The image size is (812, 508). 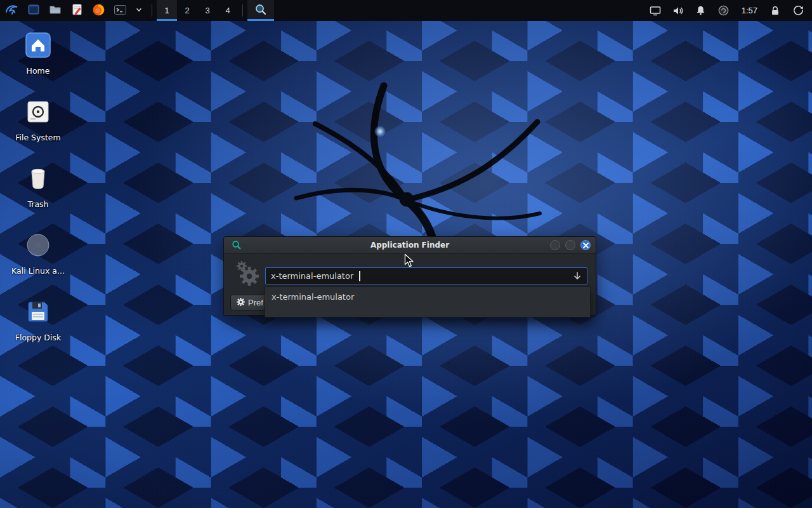 I want to click on desktop-icon-label: Home, so click(x=38, y=71).